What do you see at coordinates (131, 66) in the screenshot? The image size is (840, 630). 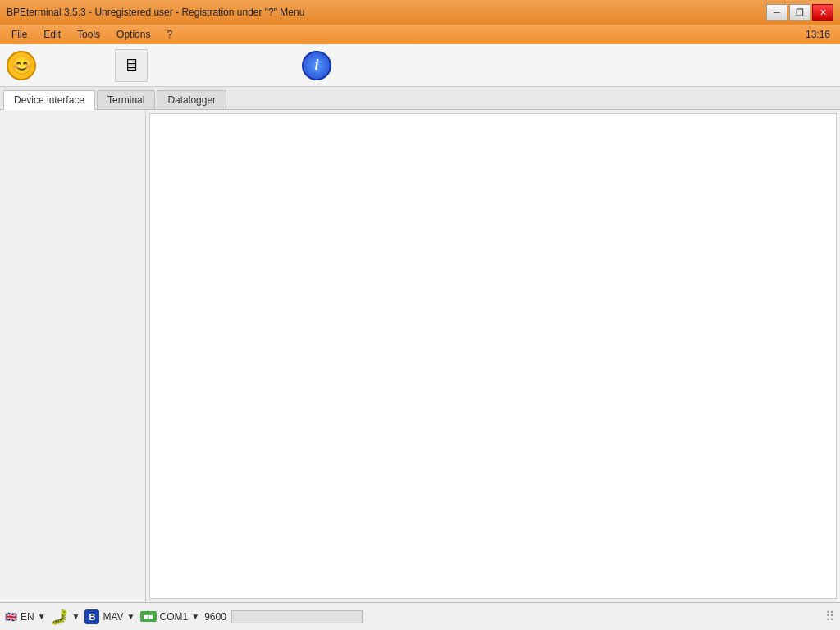 I see `monitor-button: 🖥` at bounding box center [131, 66].